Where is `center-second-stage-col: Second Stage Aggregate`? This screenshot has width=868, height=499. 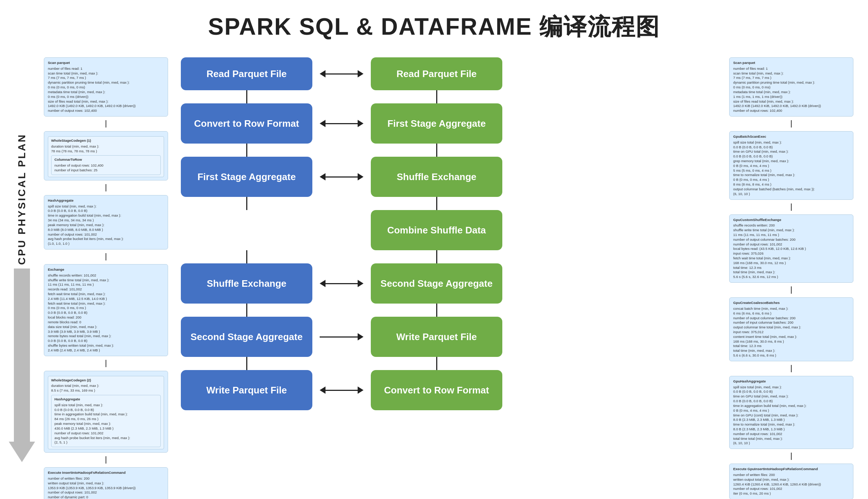 center-second-stage-col: Second Stage Aggregate is located at coordinates (247, 337).